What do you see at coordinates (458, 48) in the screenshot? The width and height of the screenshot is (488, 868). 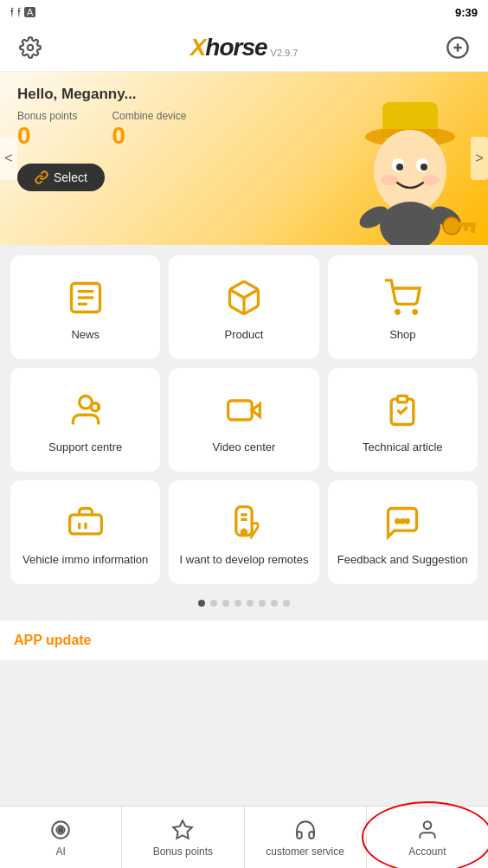 I see `plus-circle-icon` at bounding box center [458, 48].